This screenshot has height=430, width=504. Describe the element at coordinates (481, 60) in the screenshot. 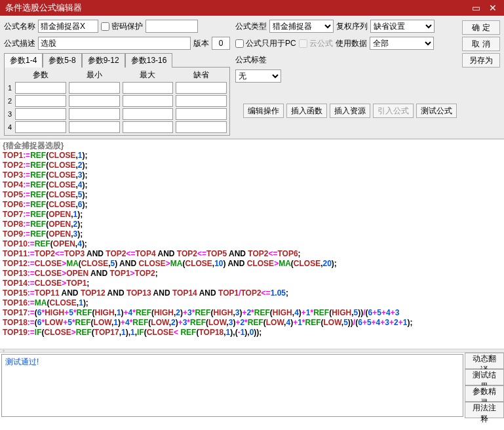

I see `saveas-button: 另存为` at that location.